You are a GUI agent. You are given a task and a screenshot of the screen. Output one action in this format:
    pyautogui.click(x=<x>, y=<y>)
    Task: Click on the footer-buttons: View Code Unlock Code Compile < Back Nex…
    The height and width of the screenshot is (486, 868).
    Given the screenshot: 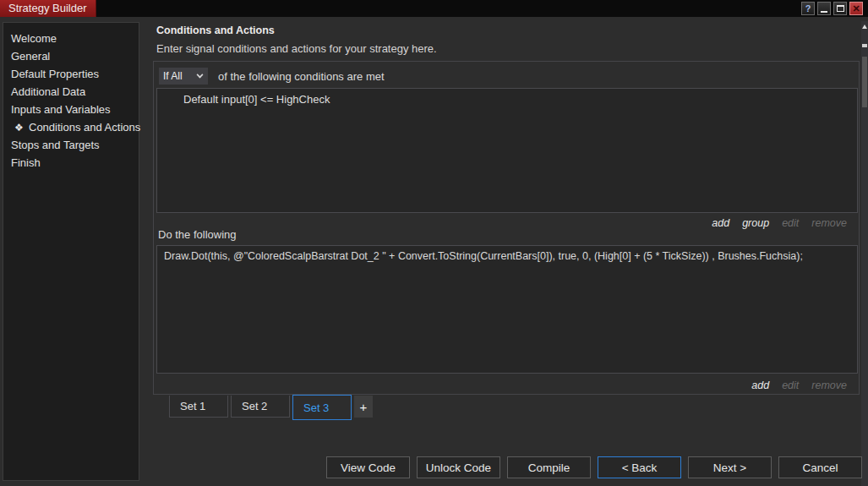 What is the action you would take?
    pyautogui.click(x=594, y=467)
    